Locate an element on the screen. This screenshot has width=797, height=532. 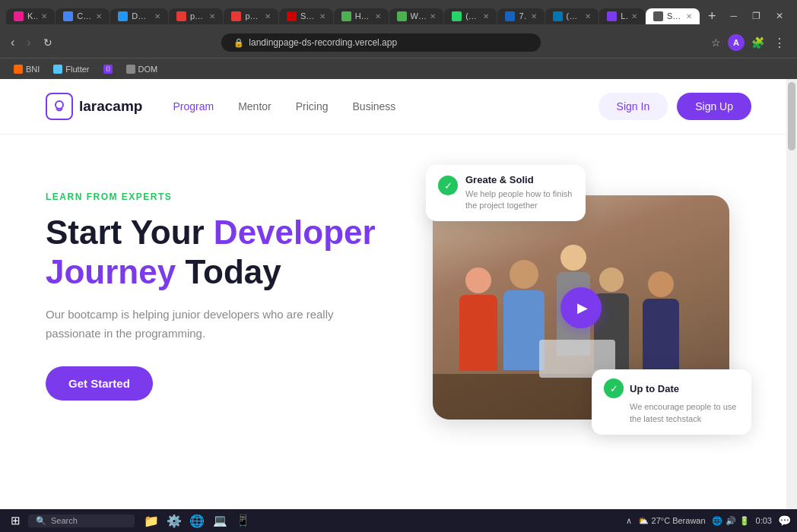
tab-close-docu: ✕ is located at coordinates (157, 17).